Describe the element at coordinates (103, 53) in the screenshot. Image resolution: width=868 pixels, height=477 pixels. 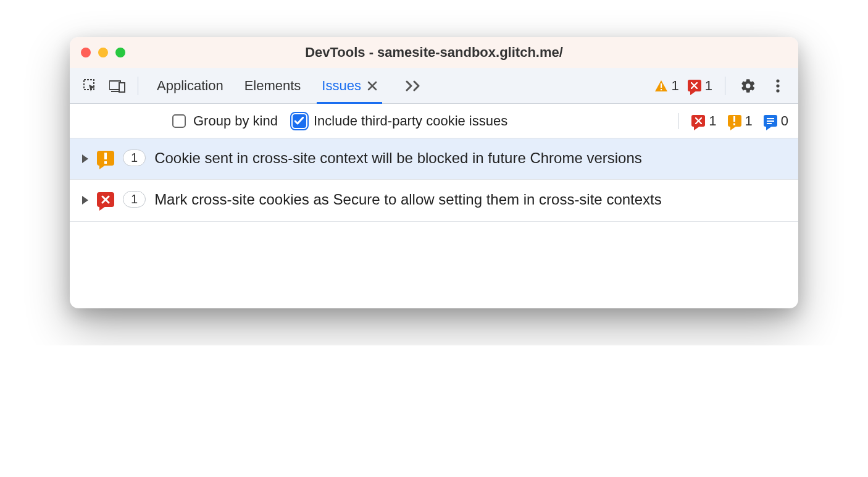
I see `window-controls` at that location.